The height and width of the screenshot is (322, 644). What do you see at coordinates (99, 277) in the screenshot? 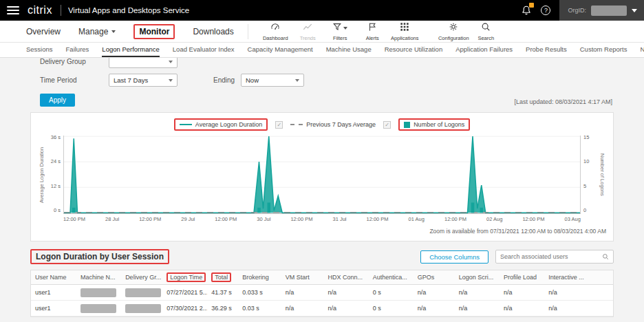
I see `column-header-machine-n: Machine N...` at bounding box center [99, 277].